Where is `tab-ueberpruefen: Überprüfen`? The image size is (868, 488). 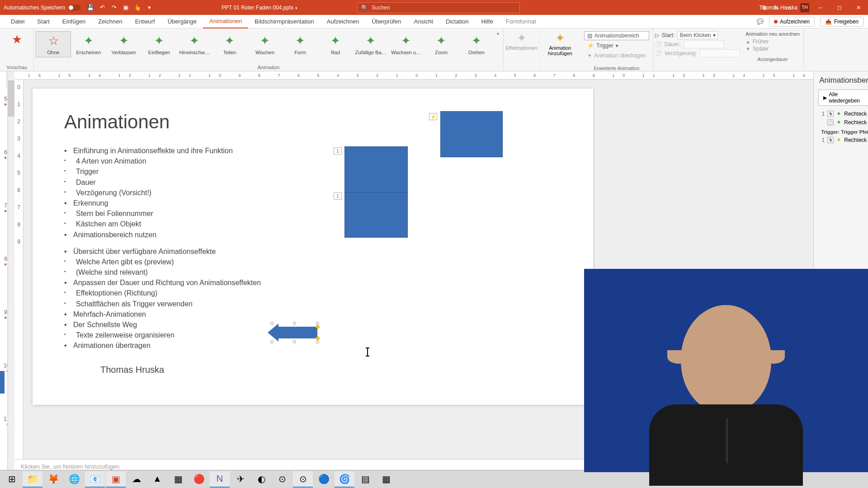 tab-ueberpruefen: Überprüfen is located at coordinates (386, 22).